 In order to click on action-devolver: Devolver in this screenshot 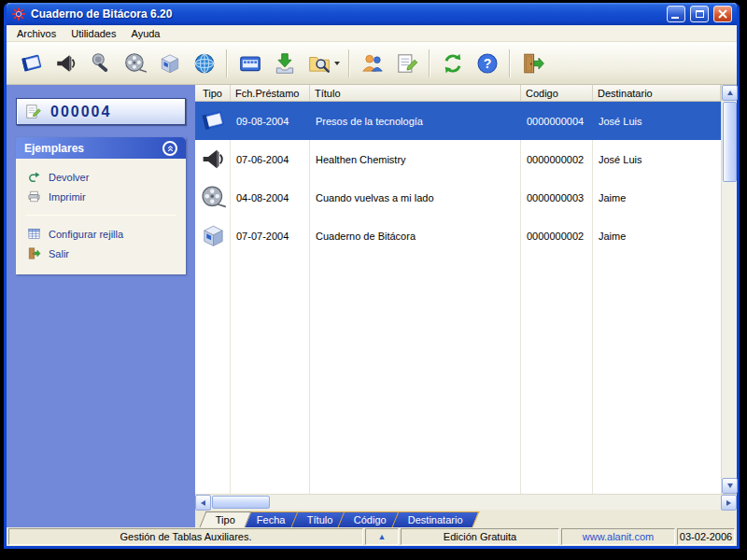, I will do `click(101, 177)`.